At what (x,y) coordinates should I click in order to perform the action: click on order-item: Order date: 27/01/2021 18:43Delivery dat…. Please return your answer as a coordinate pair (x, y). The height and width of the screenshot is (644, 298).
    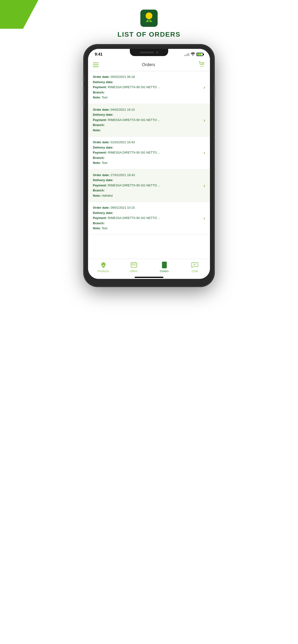
    Looking at the image, I should click on (149, 186).